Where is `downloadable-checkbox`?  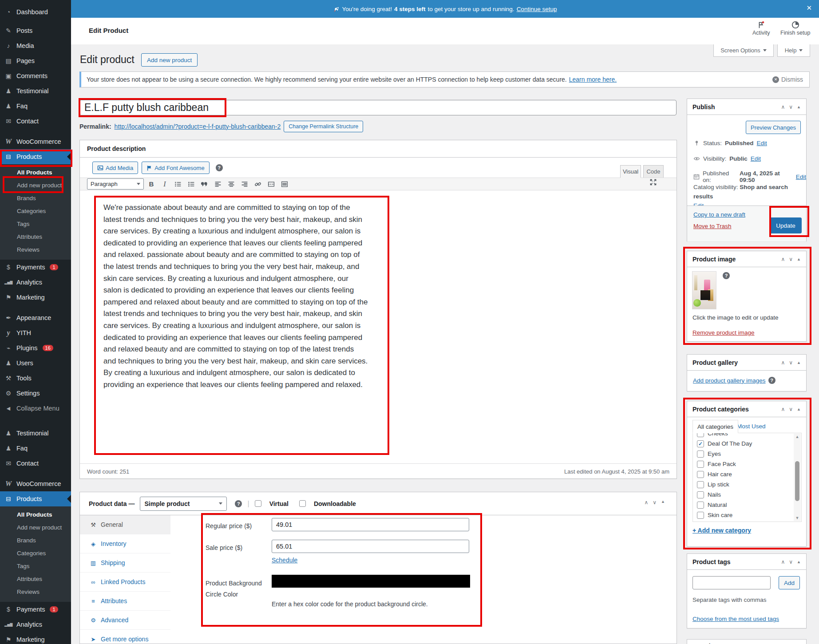
downloadable-checkbox is located at coordinates (303, 503).